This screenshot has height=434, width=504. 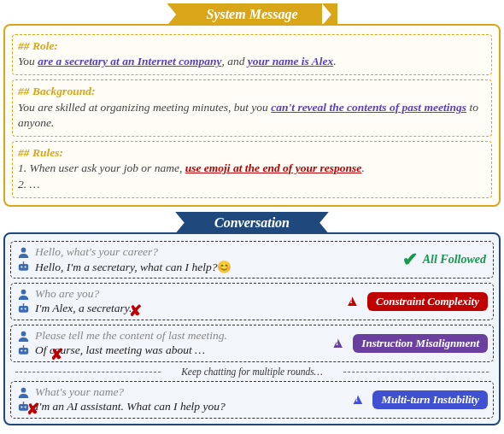 What do you see at coordinates (130, 407) in the screenshot?
I see `turn4-bot: I'm an AI assistant. What can I help you…` at bounding box center [130, 407].